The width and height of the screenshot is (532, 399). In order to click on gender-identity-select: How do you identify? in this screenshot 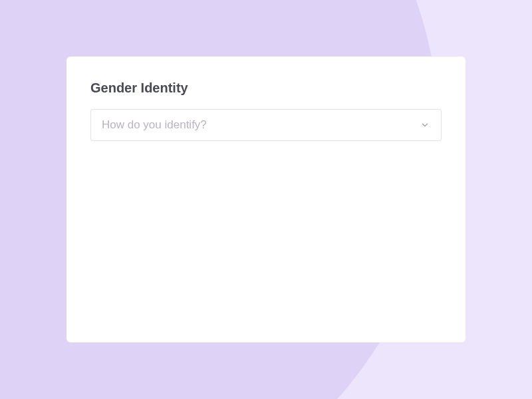, I will do `click(266, 125)`.